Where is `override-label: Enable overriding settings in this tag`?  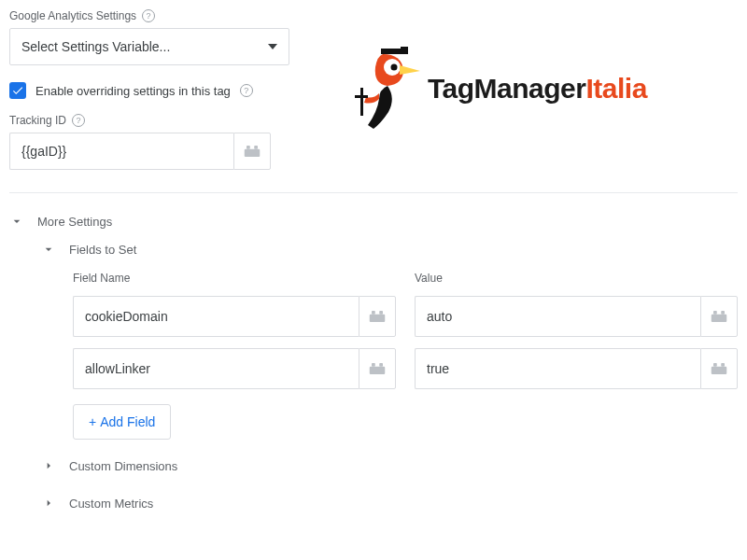 override-label: Enable overriding settings in this tag is located at coordinates (133, 91).